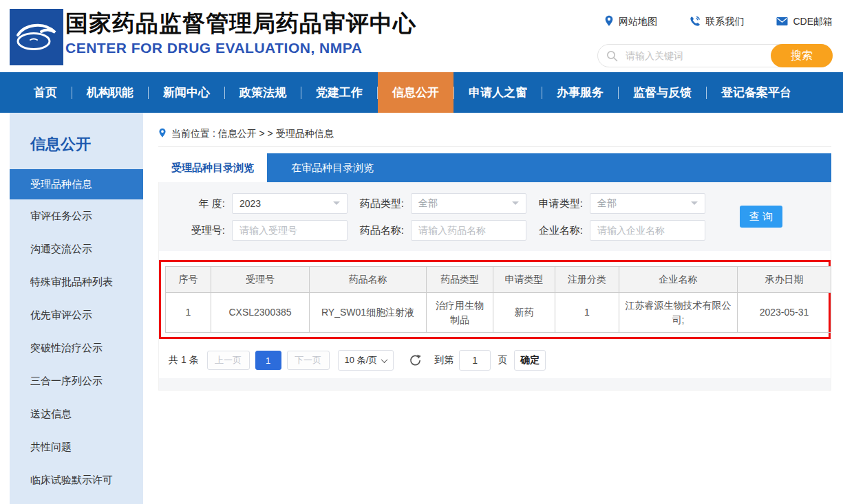 This screenshot has height=504, width=843. I want to click on sidebar-item-10: 临床试验默示许可, so click(76, 480).